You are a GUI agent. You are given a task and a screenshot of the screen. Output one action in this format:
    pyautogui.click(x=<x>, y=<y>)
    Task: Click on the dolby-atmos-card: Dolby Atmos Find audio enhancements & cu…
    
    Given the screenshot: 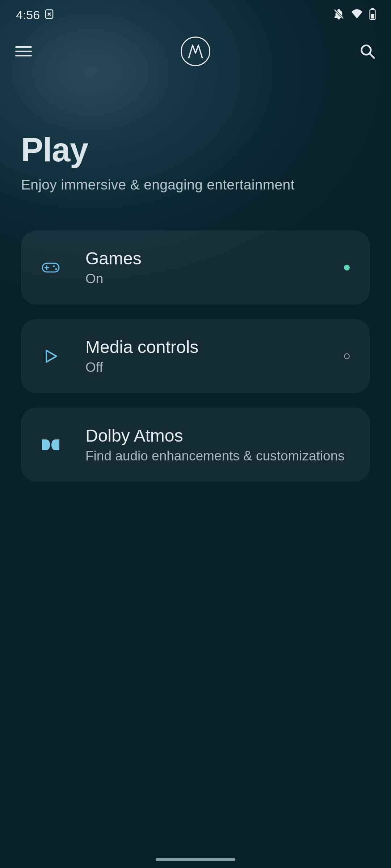 What is the action you would take?
    pyautogui.click(x=196, y=445)
    